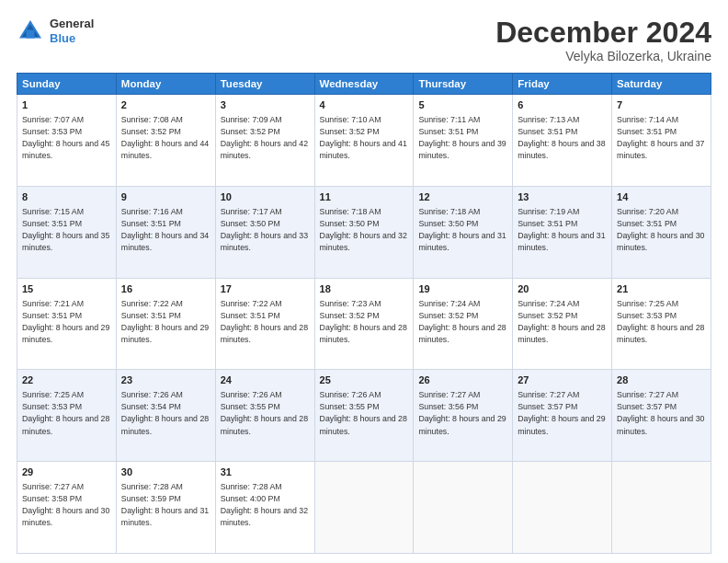 The width and height of the screenshot is (728, 563). Describe the element at coordinates (463, 381) in the screenshot. I see `day-number: 26` at that location.